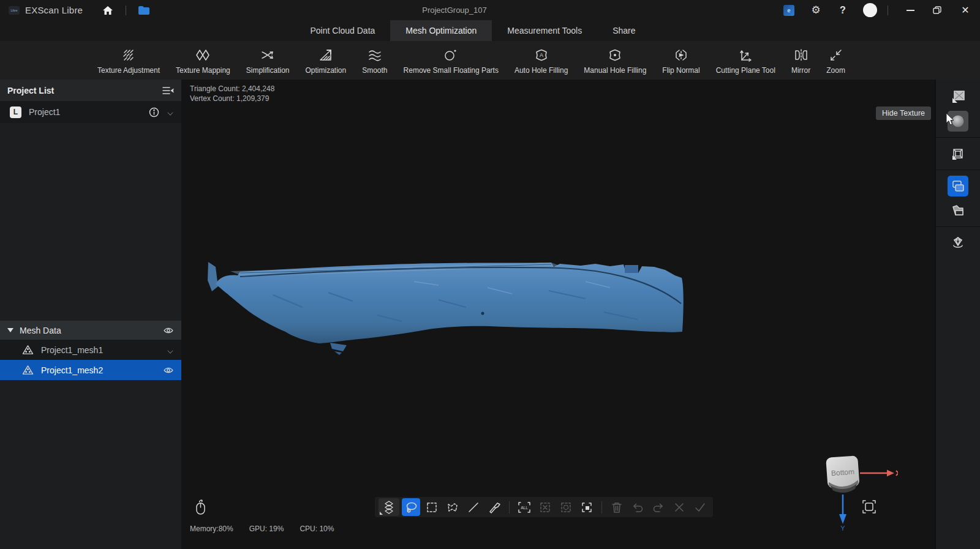 Image resolution: width=980 pixels, height=549 pixels. What do you see at coordinates (16, 113) in the screenshot?
I see `project-type-badge: L` at bounding box center [16, 113].